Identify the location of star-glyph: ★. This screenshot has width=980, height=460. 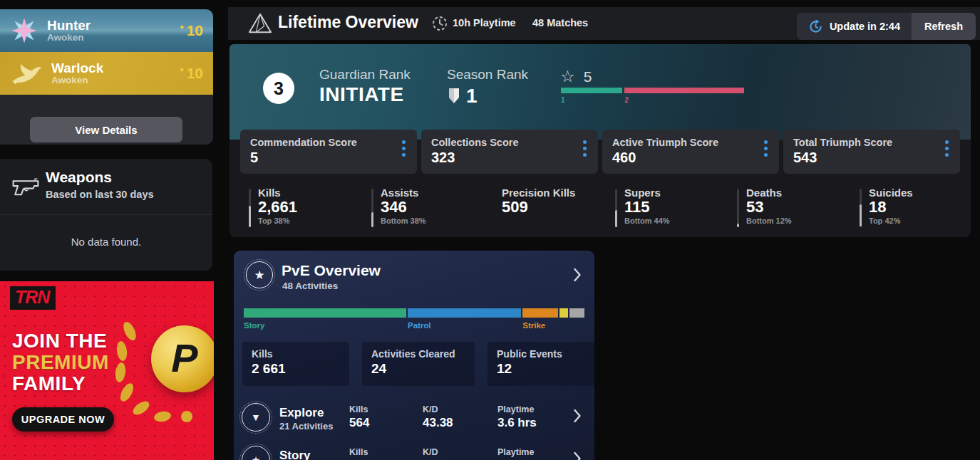
(259, 275).